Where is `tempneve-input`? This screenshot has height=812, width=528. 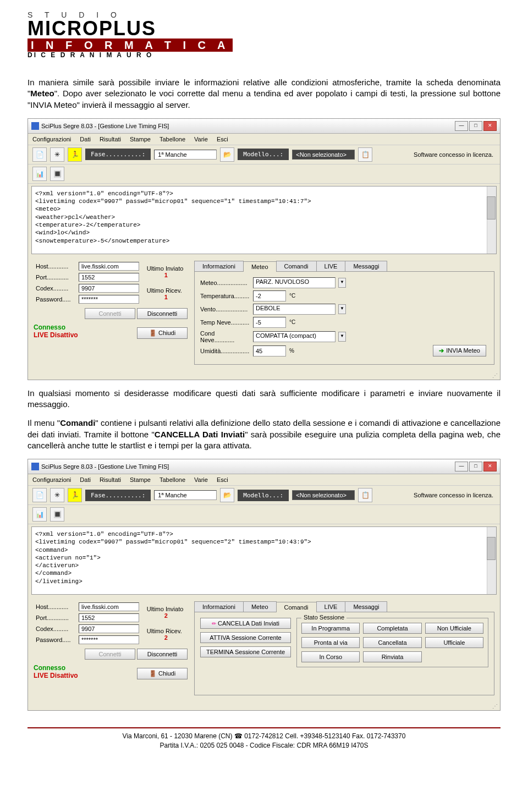
tempneve-input is located at coordinates (270, 322).